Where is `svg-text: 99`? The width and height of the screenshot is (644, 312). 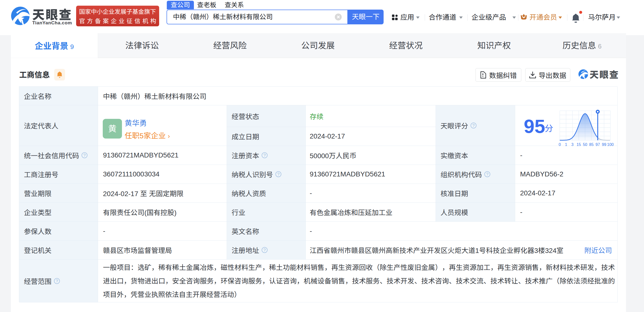
svg-text: 99 is located at coordinates (604, 145).